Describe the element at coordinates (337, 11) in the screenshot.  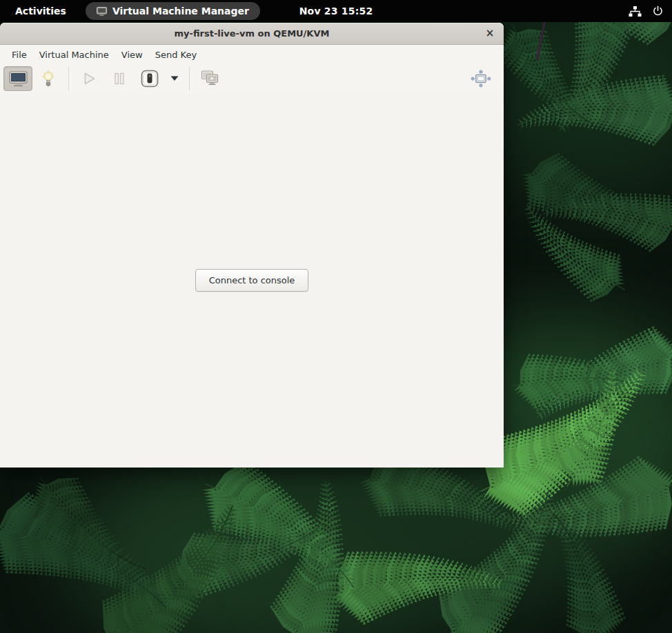
I see `clock: Nov 23 15:52` at that location.